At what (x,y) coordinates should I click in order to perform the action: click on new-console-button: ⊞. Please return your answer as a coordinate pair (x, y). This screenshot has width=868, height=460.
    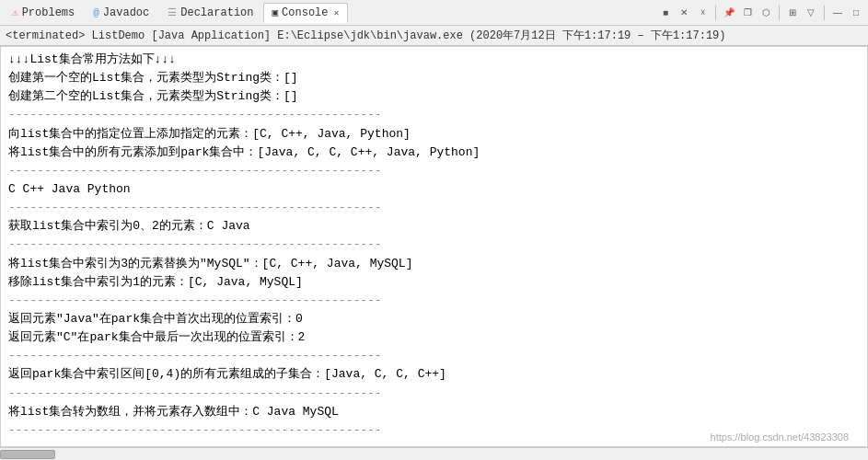
    Looking at the image, I should click on (793, 13).